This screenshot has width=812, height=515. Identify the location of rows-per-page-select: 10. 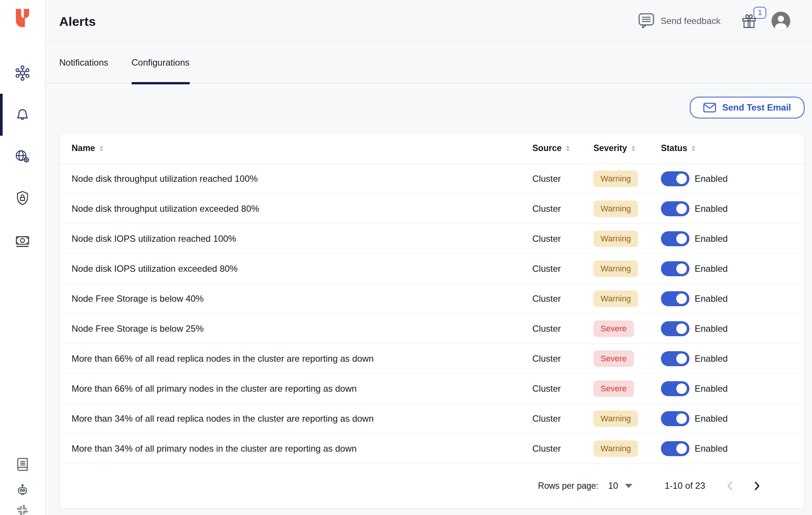
(620, 486).